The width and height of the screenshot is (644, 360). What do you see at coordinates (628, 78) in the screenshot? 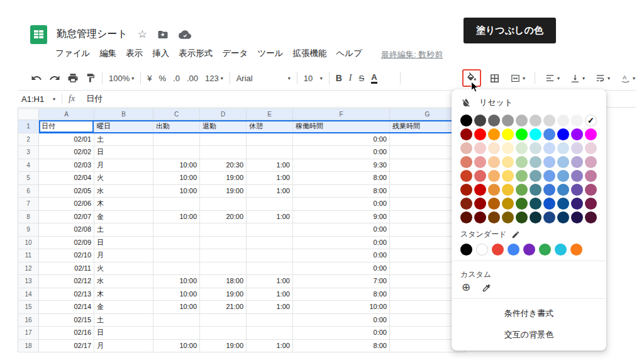
I see `text-rotation-button: A ▾` at bounding box center [628, 78].